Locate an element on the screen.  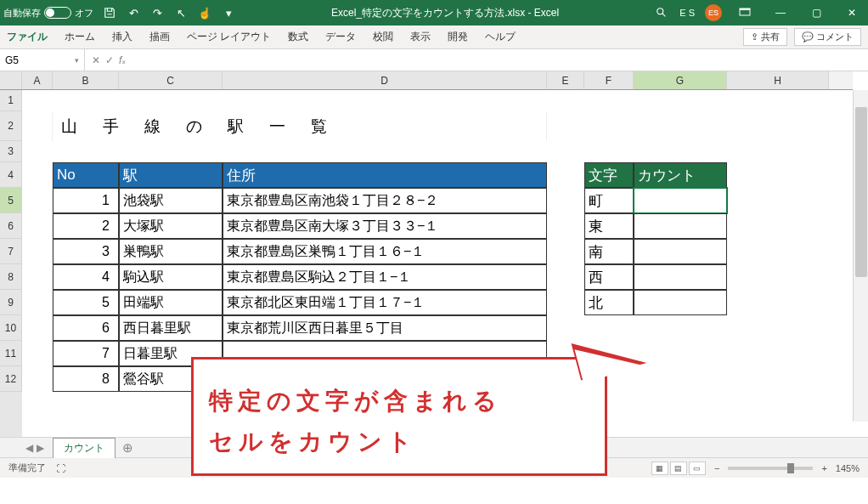
main-header-no: No is located at coordinates (86, 175).